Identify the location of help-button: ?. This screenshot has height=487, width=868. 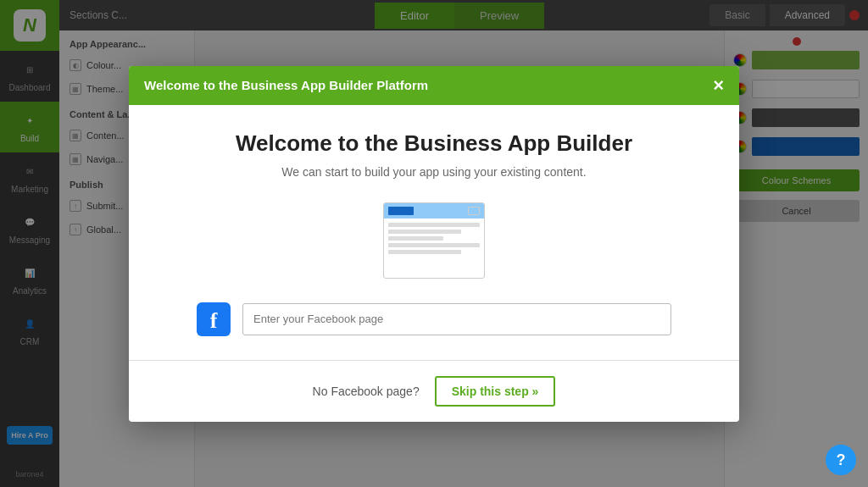
(841, 460).